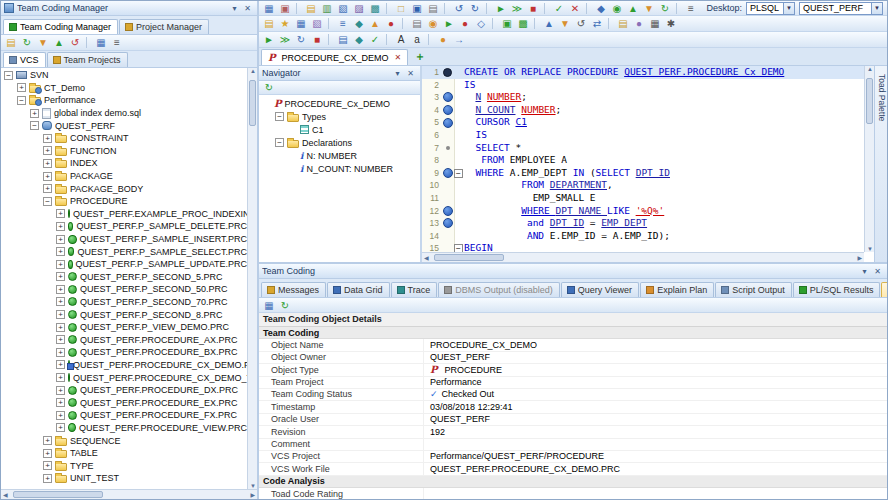  I want to click on export-details-icon: ▦, so click(269, 306).